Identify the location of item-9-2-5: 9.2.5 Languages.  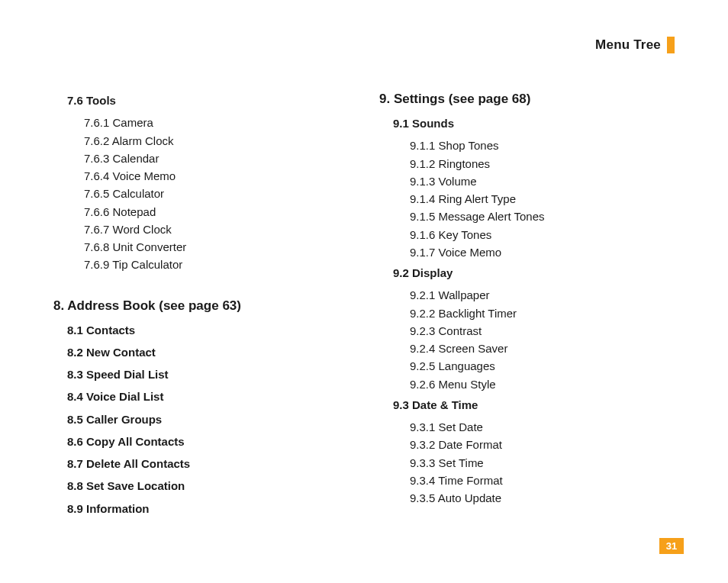
(542, 366).